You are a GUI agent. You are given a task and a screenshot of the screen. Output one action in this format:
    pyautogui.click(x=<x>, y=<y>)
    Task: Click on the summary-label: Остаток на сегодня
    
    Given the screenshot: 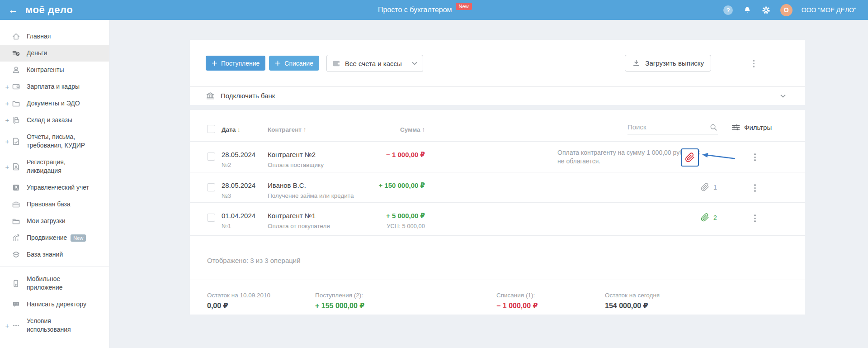 What is the action you would take?
    pyautogui.click(x=632, y=295)
    